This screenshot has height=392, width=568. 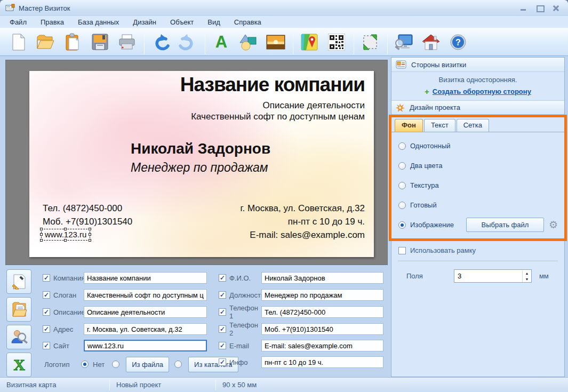 What do you see at coordinates (45, 42) in the screenshot?
I see `open-button` at bounding box center [45, 42].